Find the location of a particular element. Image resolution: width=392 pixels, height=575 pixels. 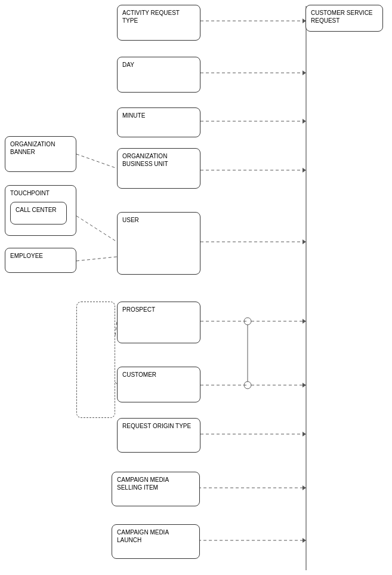

user-node: USER is located at coordinates (159, 244).